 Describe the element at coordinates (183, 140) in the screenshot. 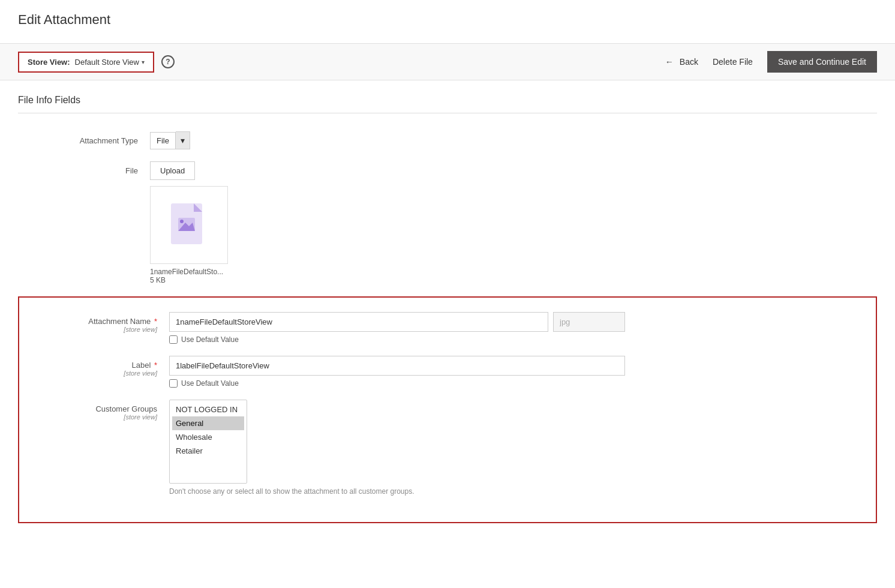

I see `attachment-type-dropdown-btn: ▾` at that location.